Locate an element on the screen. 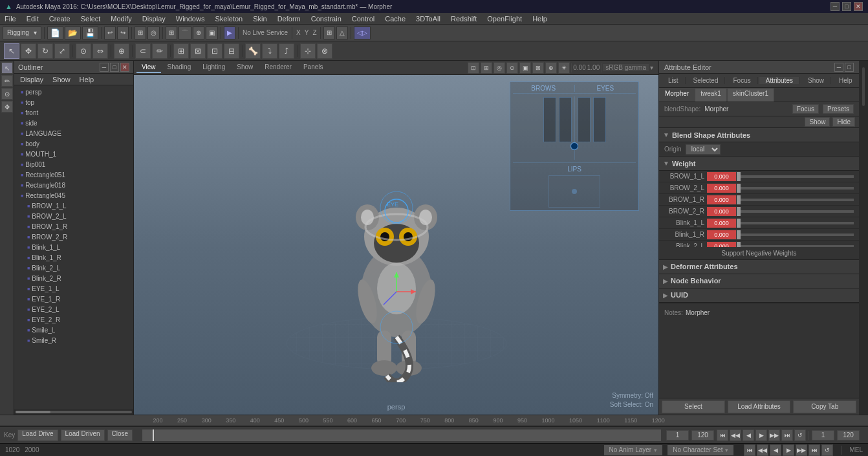  show-manipulator-btn: ⊕ is located at coordinates (122, 51).